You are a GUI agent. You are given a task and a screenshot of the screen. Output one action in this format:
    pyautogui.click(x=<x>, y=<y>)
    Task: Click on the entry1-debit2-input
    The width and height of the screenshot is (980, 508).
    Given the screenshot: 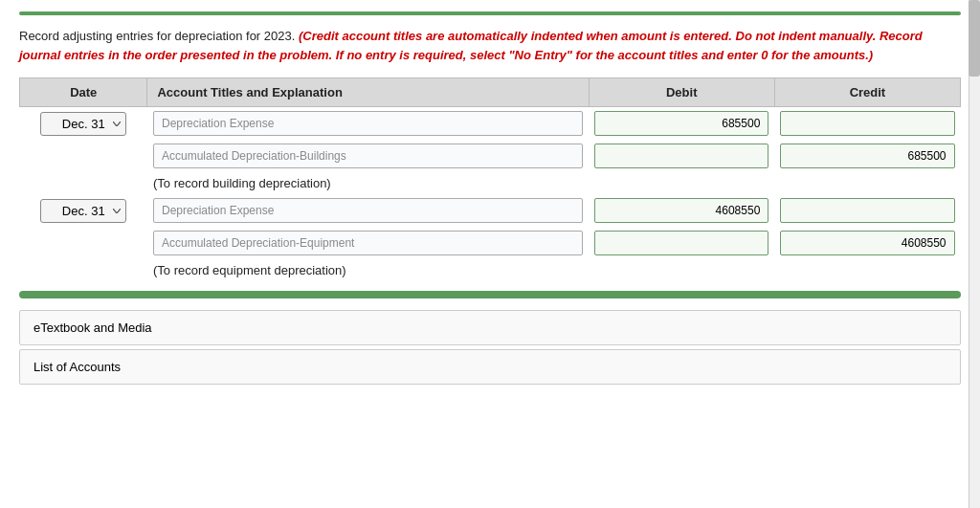 What is the action you would take?
    pyautogui.click(x=681, y=156)
    